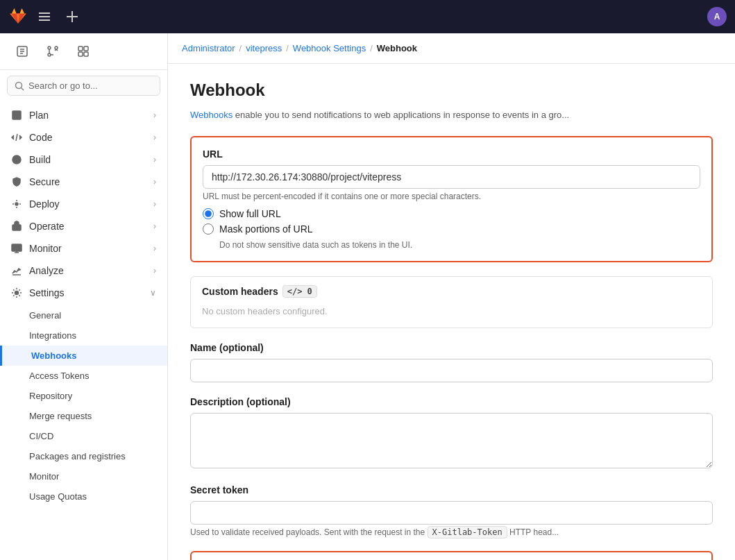 The width and height of the screenshot is (735, 560). Describe the element at coordinates (451, 490) in the screenshot. I see `secret-token-label: Secret token` at that location.